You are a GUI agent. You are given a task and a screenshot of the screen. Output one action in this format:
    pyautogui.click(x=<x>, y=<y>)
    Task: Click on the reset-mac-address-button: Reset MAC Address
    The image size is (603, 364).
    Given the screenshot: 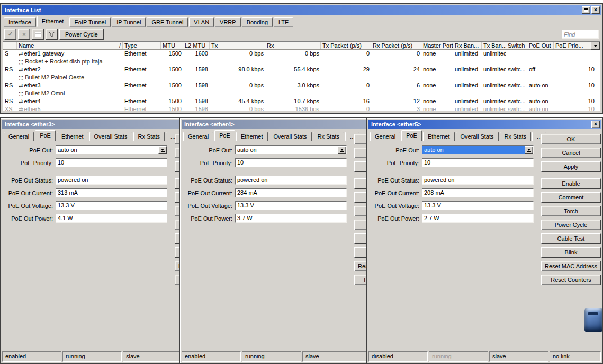 What is the action you would take?
    pyautogui.click(x=571, y=266)
    